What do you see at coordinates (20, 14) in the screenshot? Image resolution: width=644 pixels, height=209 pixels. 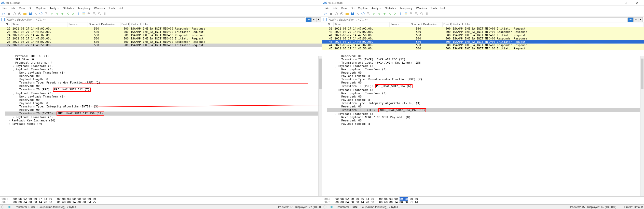 I see `options-button` at bounding box center [20, 14].